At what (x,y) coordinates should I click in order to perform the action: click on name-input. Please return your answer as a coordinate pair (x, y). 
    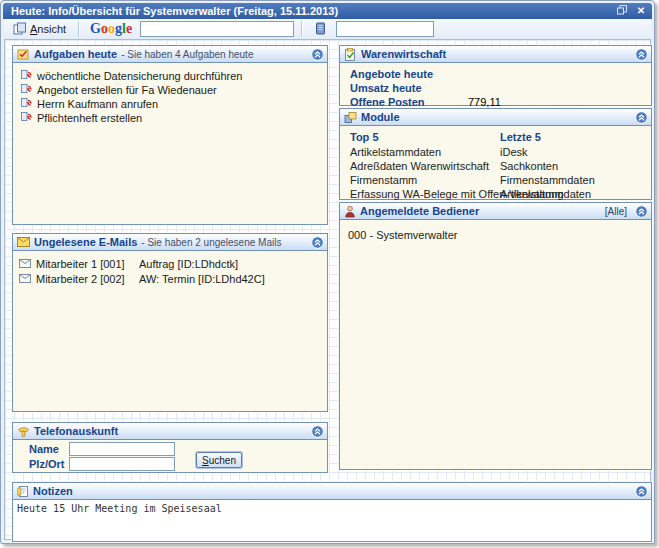
    Looking at the image, I should click on (122, 449).